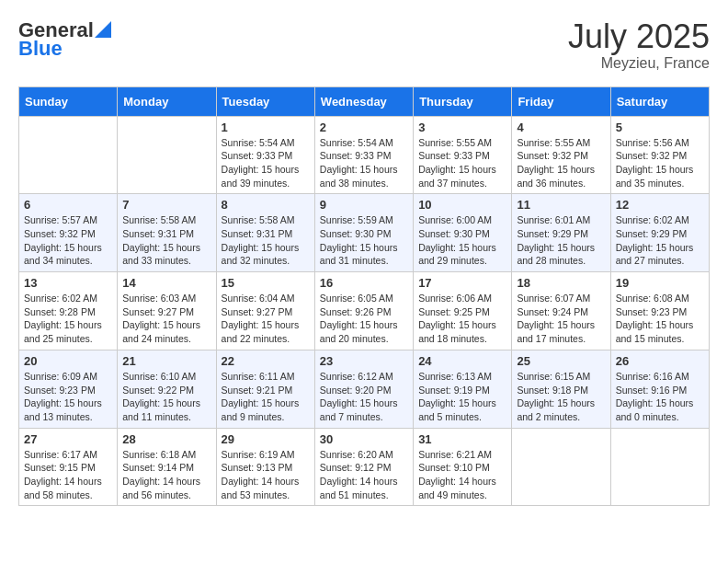 The height and width of the screenshot is (563, 728). Describe the element at coordinates (660, 388) in the screenshot. I see `table-row: 26Sunrise: 6:16 AM Sunset: 9:16 PM Dayli…` at that location.